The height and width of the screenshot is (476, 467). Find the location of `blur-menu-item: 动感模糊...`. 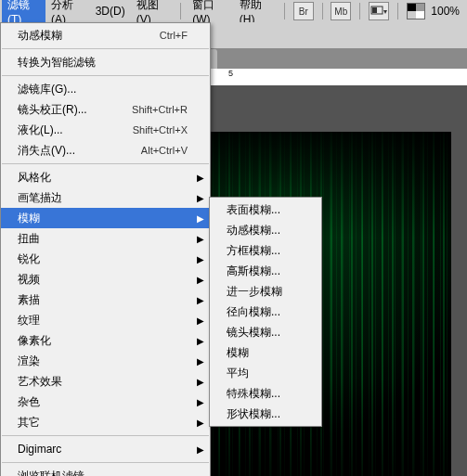

blur-menu-item: 动感模糊... is located at coordinates (266, 230).